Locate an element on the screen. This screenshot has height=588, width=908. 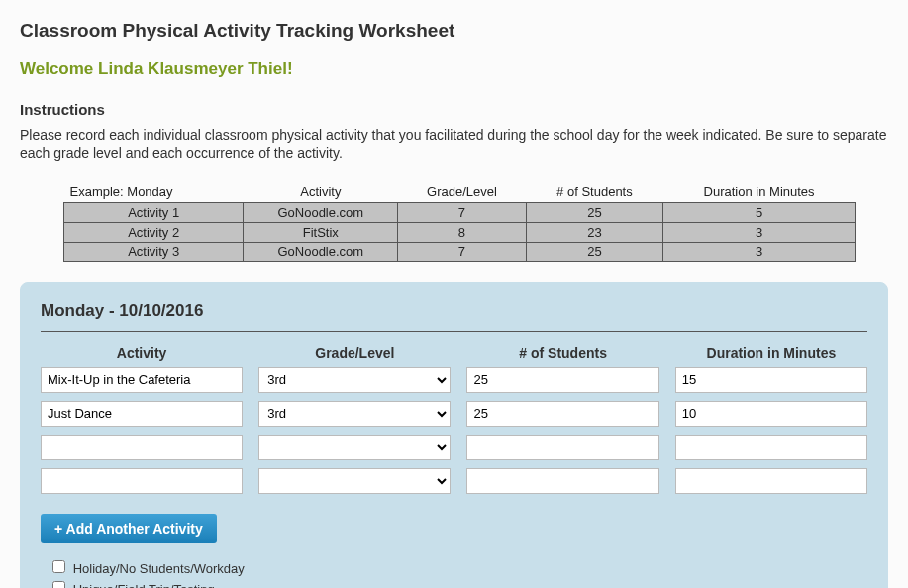
divider is located at coordinates (454, 331).